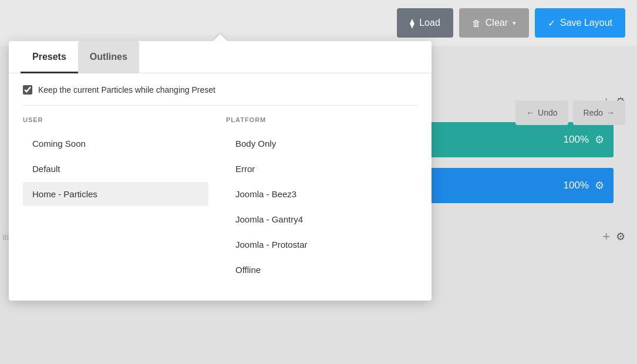 The width and height of the screenshot is (637, 364). What do you see at coordinates (220, 58) in the screenshot?
I see `tab-bar: Presets Outlines` at bounding box center [220, 58].